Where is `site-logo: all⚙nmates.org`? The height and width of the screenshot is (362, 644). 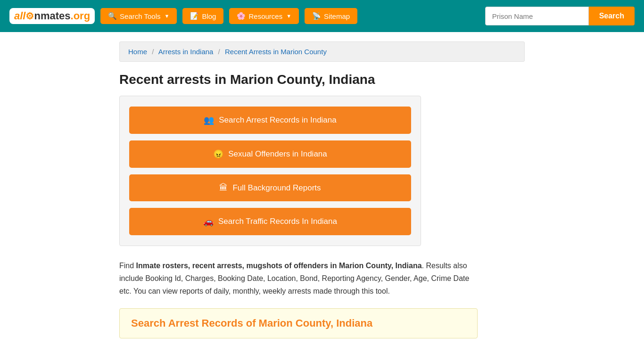 site-logo: all⚙nmates.org is located at coordinates (52, 16).